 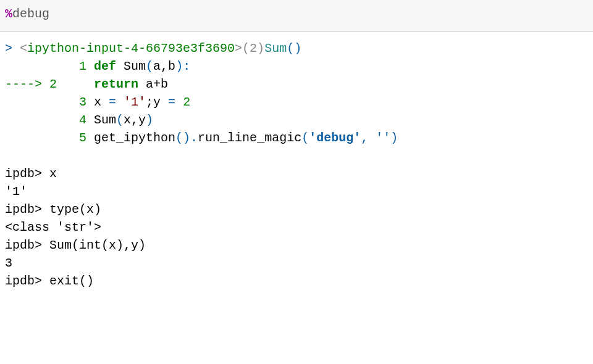 What do you see at coordinates (383, 138) in the screenshot?
I see `str-empty: ''` at bounding box center [383, 138].